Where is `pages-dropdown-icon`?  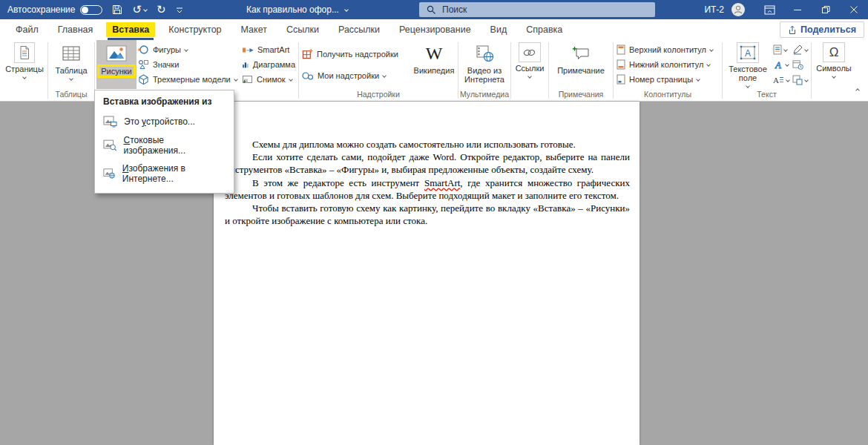
pages-dropdown-icon is located at coordinates (24, 77).